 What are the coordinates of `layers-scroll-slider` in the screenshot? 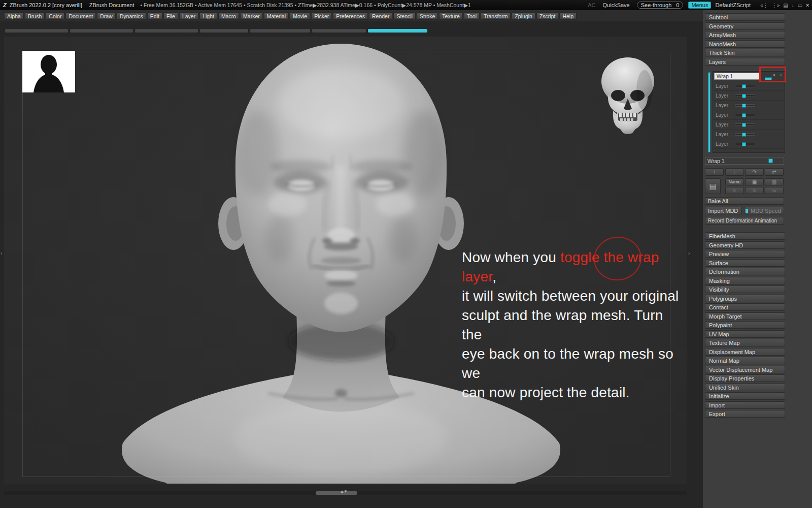 It's located at (709, 112).